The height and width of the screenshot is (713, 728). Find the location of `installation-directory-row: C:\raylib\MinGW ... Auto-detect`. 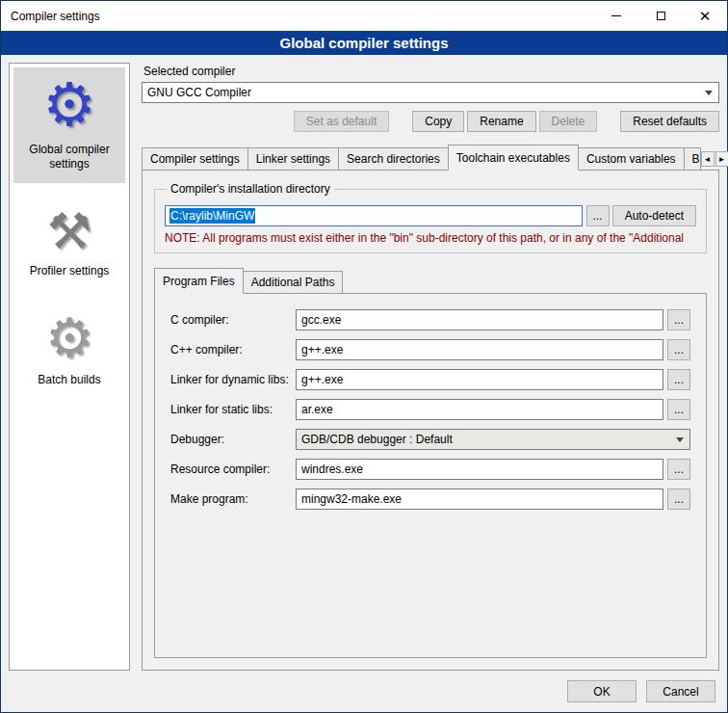

installation-directory-row: C:\raylib\MinGW ... Auto-detect is located at coordinates (430, 216).